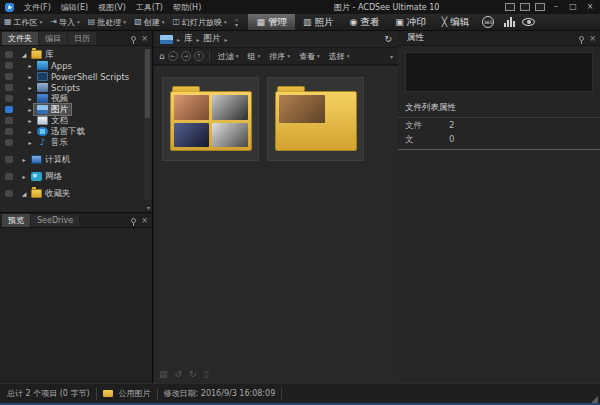 Image resolution: width=600 pixels, height=405 pixels. I want to click on resize-grip, so click(594, 400).